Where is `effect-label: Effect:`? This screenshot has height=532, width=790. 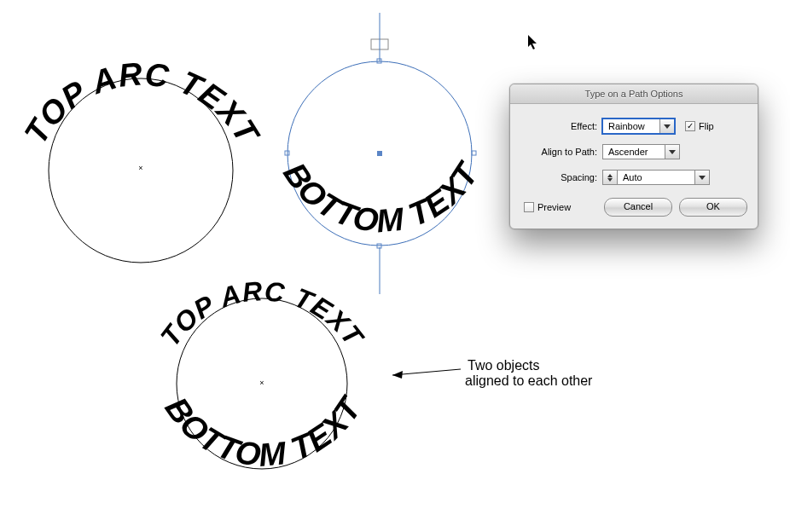 effect-label: Effect: is located at coordinates (561, 126).